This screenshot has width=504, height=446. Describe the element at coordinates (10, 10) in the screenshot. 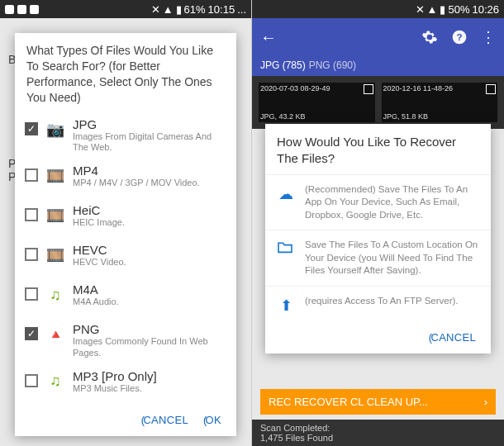

I see `rec-icon` at that location.